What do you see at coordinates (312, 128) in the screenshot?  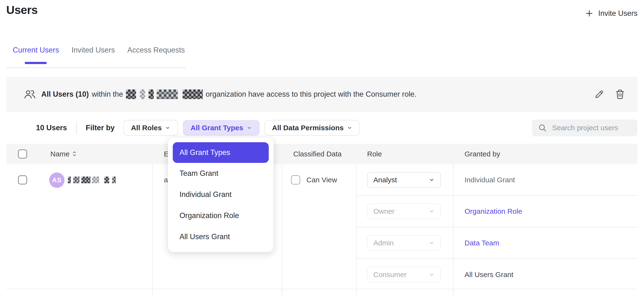 I see `filter-all-data-permissions: All Data Permissions` at bounding box center [312, 128].